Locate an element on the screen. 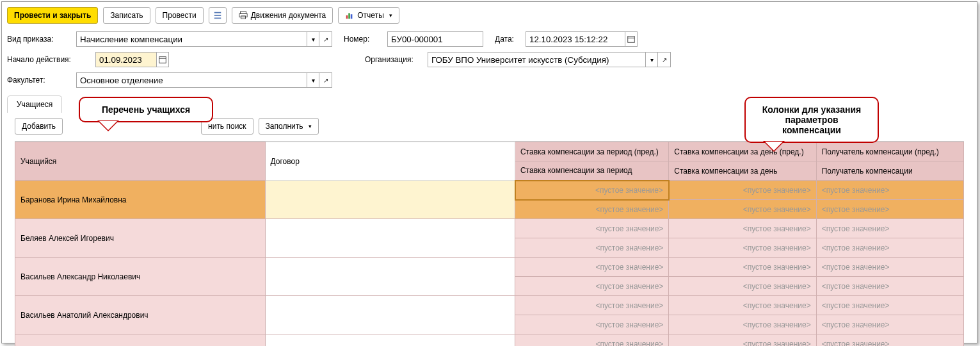 The width and height of the screenshot is (980, 346). table-row: Беляев Алексей Игоревич<пустое значение>… is located at coordinates (490, 229).